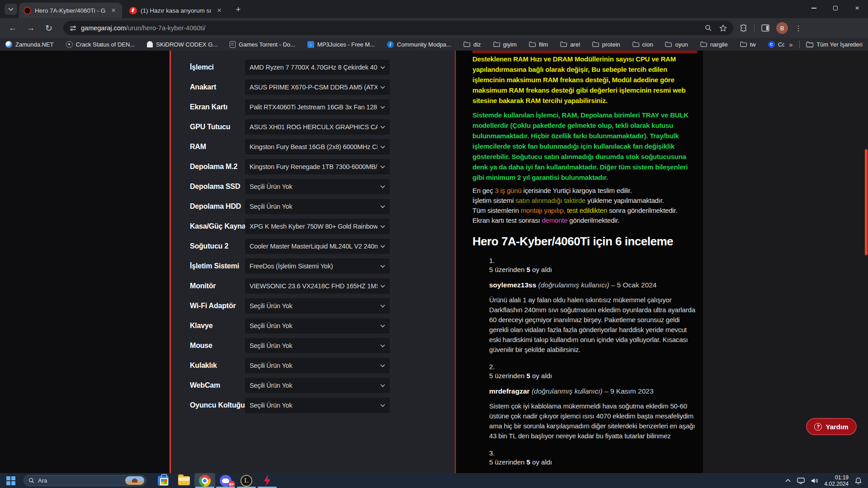 Image resolution: width=868 pixels, height=488 pixels. I want to click on bookmark-item: protein, so click(606, 44).